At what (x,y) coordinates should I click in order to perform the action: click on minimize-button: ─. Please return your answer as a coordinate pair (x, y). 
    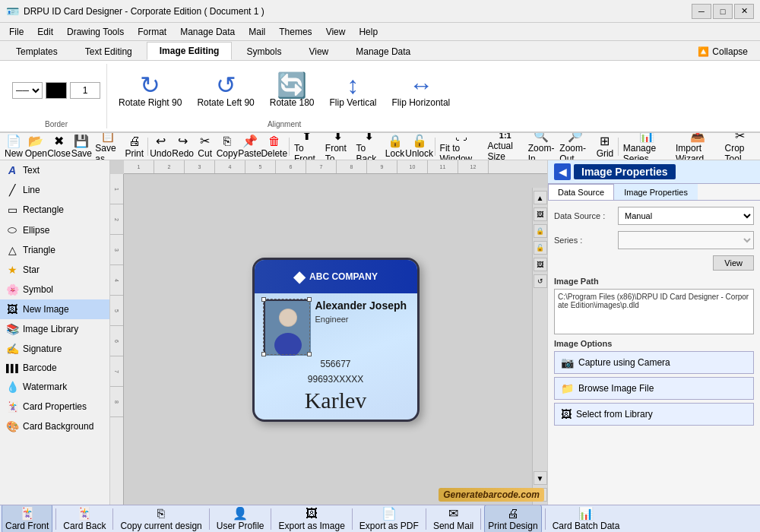
    Looking at the image, I should click on (701, 11).